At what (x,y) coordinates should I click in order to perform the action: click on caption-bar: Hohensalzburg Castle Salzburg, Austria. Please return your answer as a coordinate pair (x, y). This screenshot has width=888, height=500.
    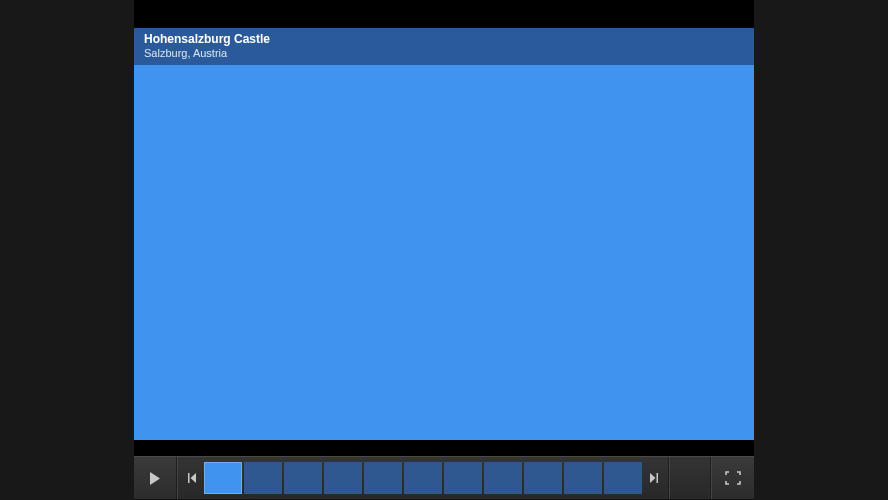
    Looking at the image, I should click on (444, 46).